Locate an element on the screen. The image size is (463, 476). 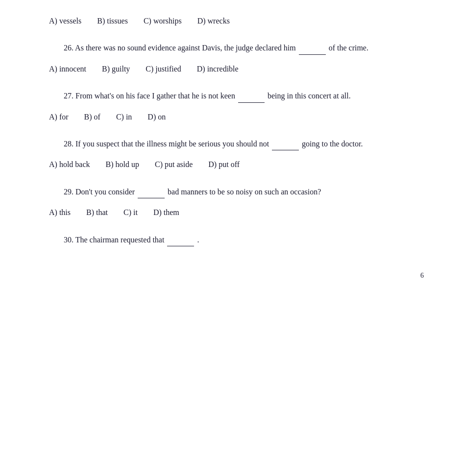
option-26-a: A) innocent is located at coordinates (68, 69).